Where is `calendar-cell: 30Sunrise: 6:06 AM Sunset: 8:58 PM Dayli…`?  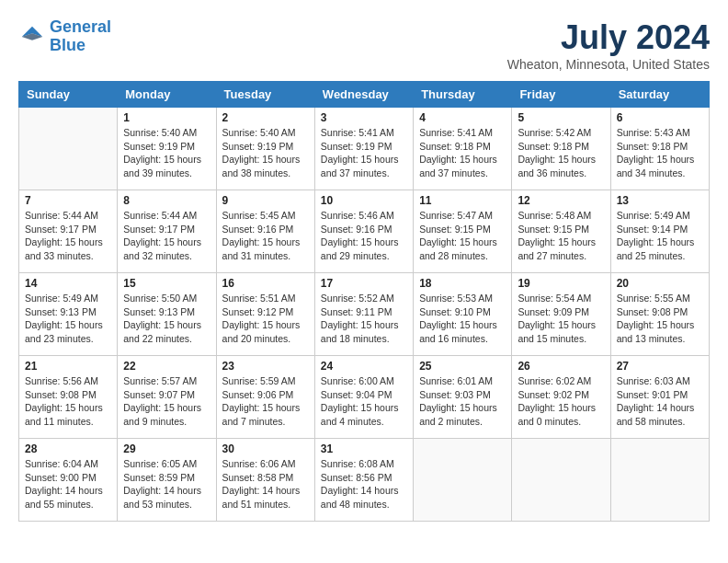
calendar-cell: 30Sunrise: 6:06 AM Sunset: 8:58 PM Dayli… is located at coordinates (265, 480).